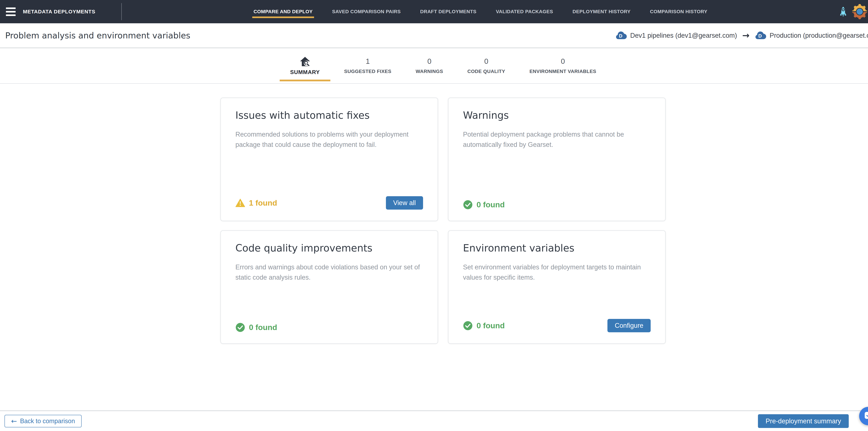 Image resolution: width=868 pixels, height=431 pixels. What do you see at coordinates (557, 287) in the screenshot?
I see `card-environment-variables: Environment variables Set environment va…` at bounding box center [557, 287].